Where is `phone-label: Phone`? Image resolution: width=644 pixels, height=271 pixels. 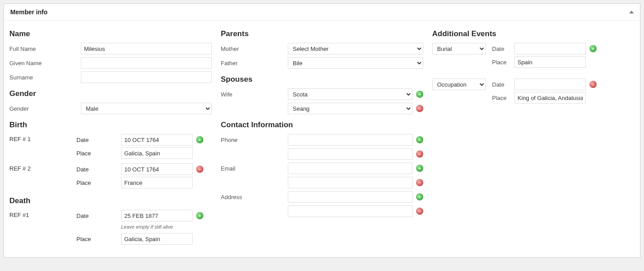 phone-label: Phone is located at coordinates (254, 140).